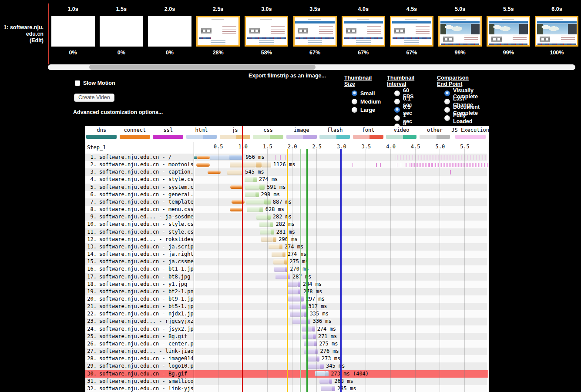  Describe the element at coordinates (95, 83) in the screenshot. I see `slow-motion-option: Slow Motion` at that location.